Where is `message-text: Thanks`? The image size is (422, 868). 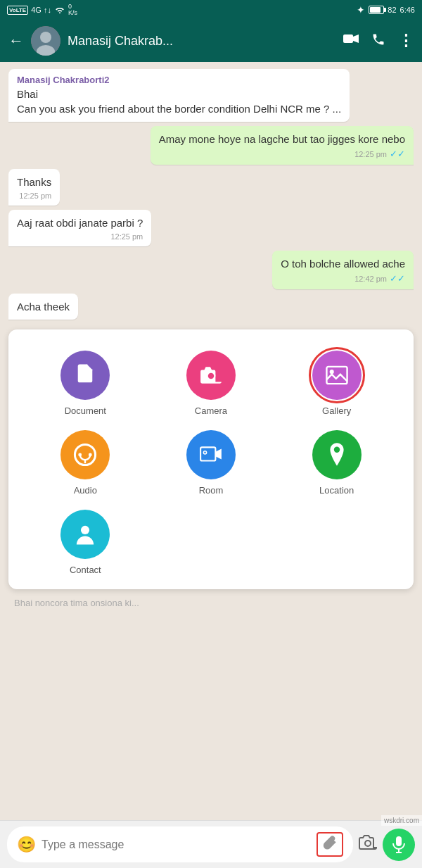 message-text: Thanks is located at coordinates (34, 182).